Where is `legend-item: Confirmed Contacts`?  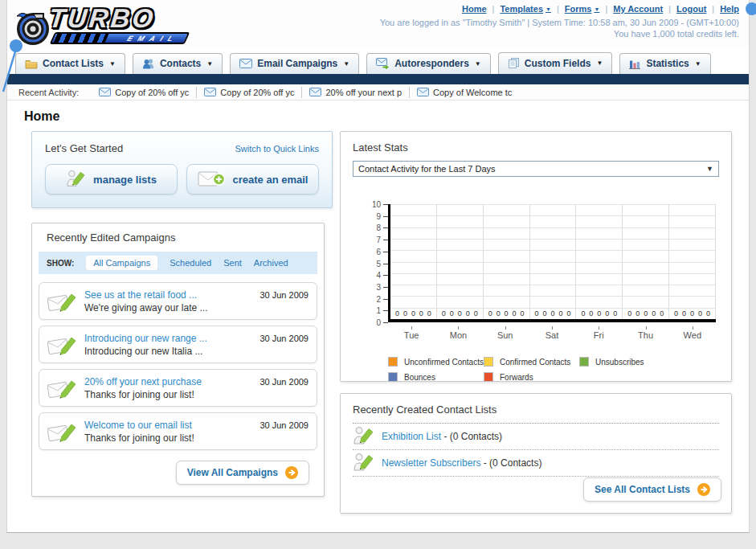
legend-item: Confirmed Contacts is located at coordinates (532, 362).